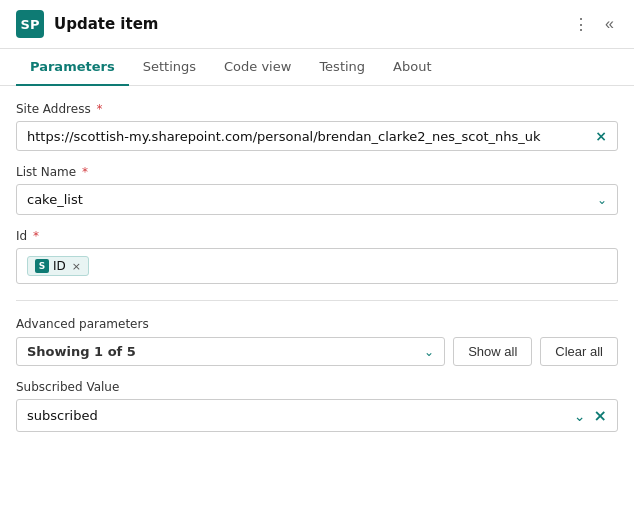  What do you see at coordinates (581, 24) in the screenshot?
I see `more-options-button: ⋮` at bounding box center [581, 24].